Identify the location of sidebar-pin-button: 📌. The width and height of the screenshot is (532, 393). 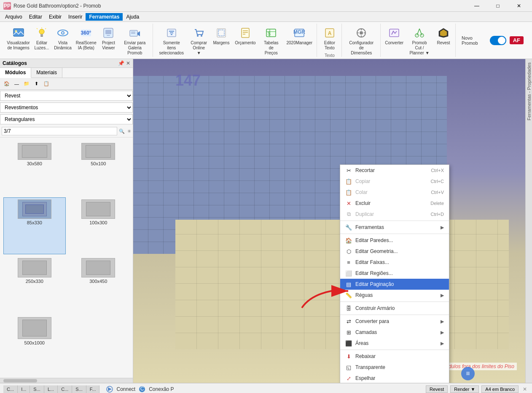
(121, 63).